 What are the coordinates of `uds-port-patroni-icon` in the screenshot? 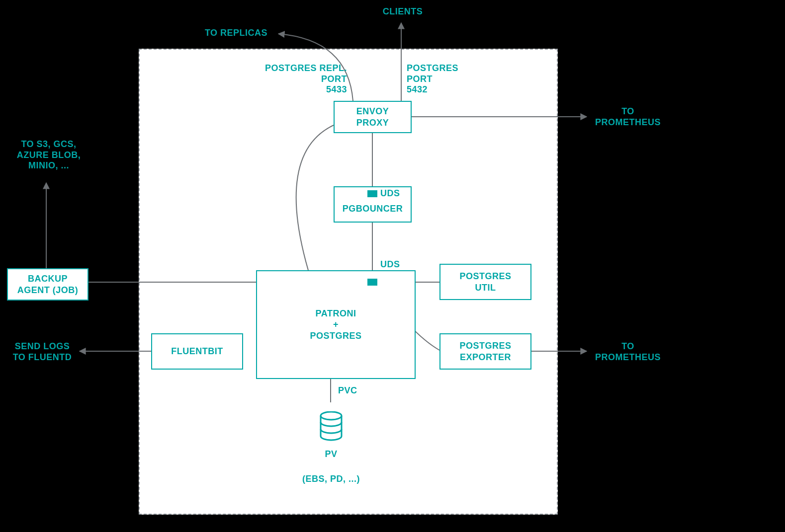 It's located at (372, 282).